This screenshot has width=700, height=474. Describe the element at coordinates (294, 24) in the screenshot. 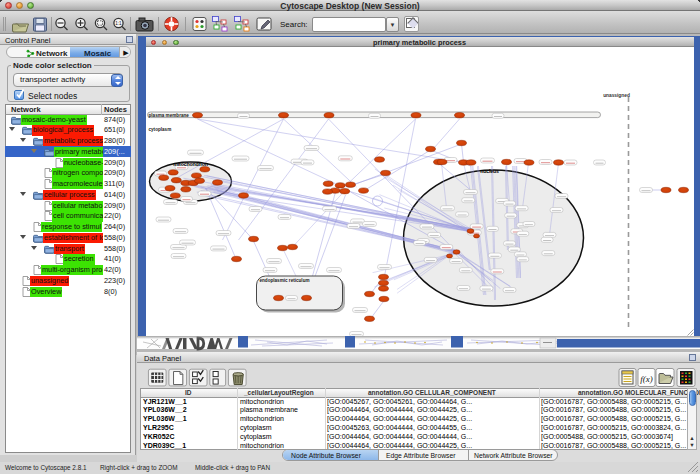

I see `svg-text: Search:` at that location.